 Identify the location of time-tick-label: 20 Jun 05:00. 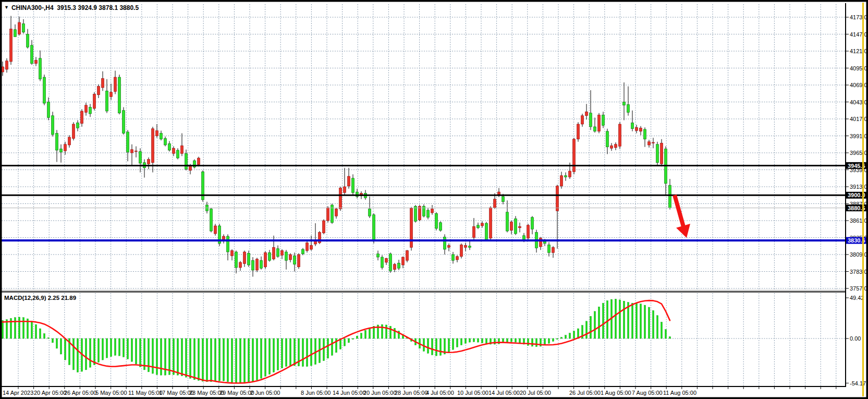
(380, 393).